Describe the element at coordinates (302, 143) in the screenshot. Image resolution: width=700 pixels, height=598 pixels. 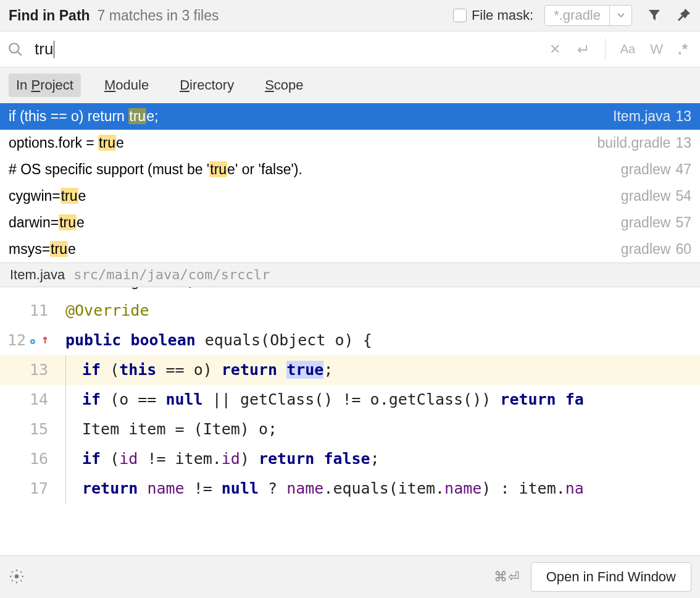
I see `result-text: options.fork = true` at that location.